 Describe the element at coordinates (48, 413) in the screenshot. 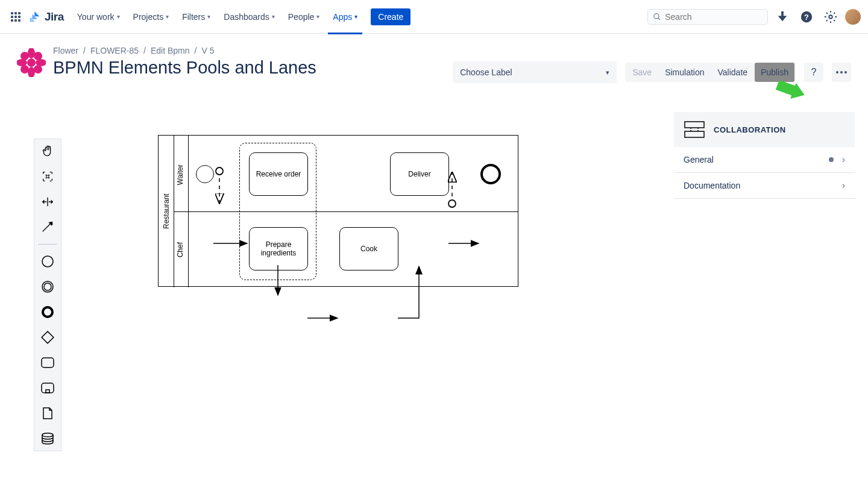

I see `data-object-icon` at that location.